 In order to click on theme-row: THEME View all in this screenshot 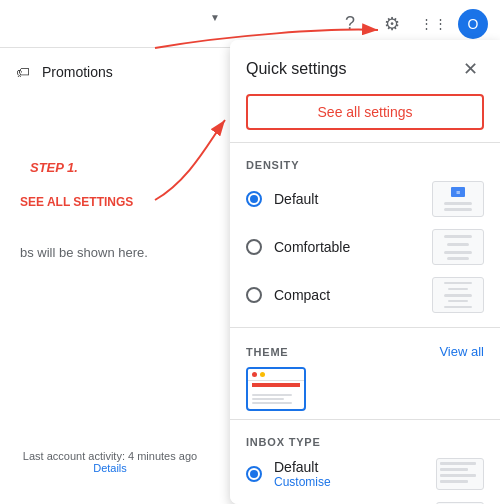, I will do `click(365, 350)`.